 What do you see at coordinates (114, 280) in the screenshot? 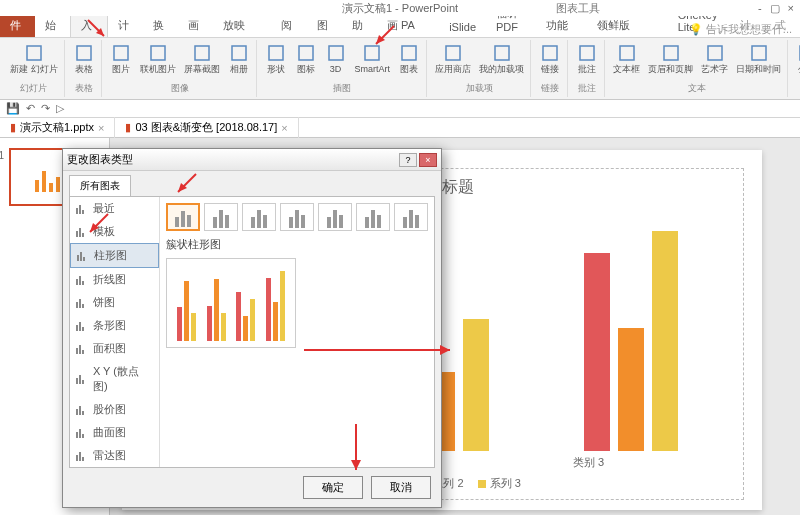
I see `chart-category-line: 折线图` at bounding box center [114, 280].